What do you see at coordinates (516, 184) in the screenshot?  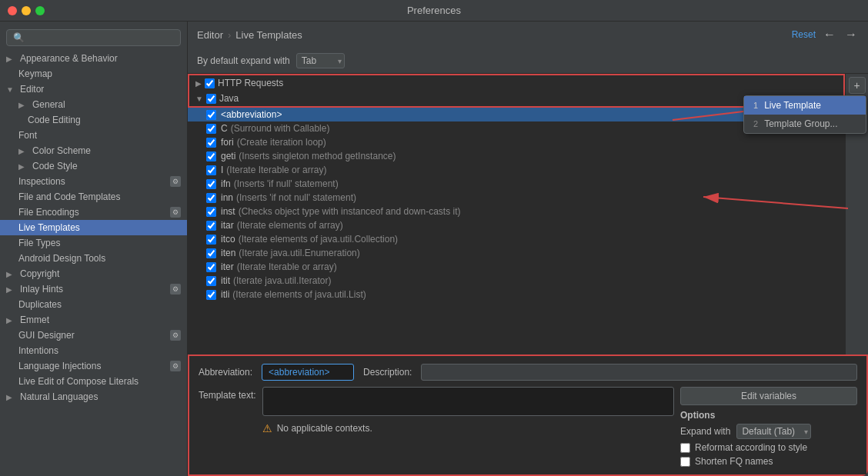 I see `template-item-ifn: ifn (Inserts 'if null' statement)` at bounding box center [516, 184].